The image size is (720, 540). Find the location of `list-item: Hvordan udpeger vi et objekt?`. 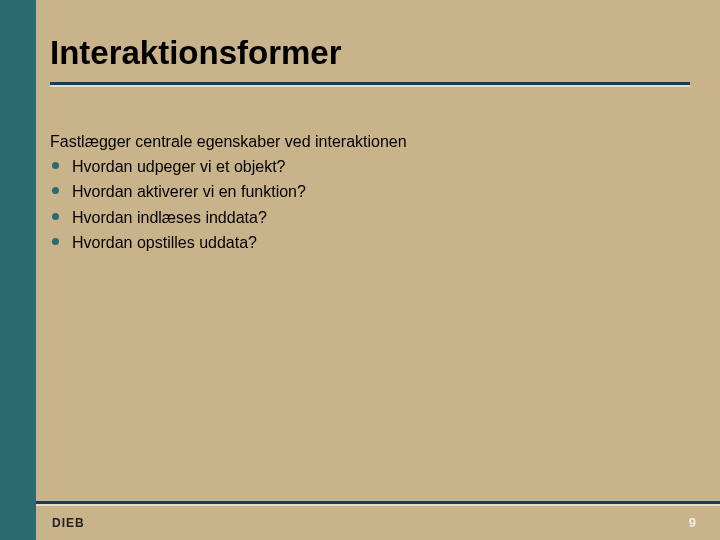

list-item: Hvordan udpeger vi et objekt? is located at coordinates (370, 166).